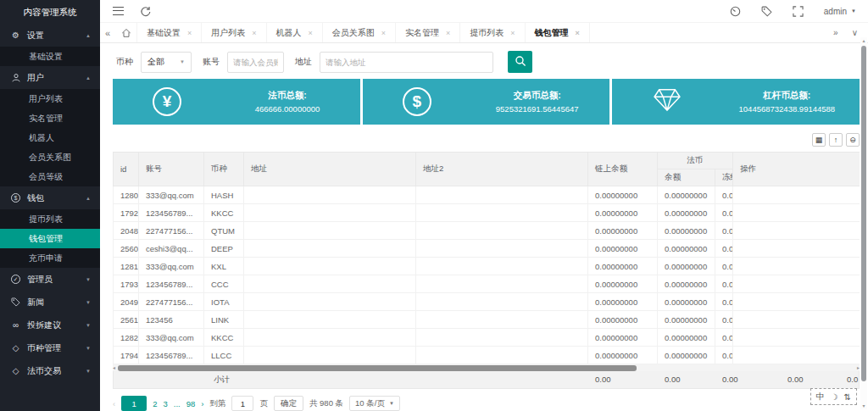 The width and height of the screenshot is (868, 411). I want to click on cell-account: 227477156..., so click(171, 230).